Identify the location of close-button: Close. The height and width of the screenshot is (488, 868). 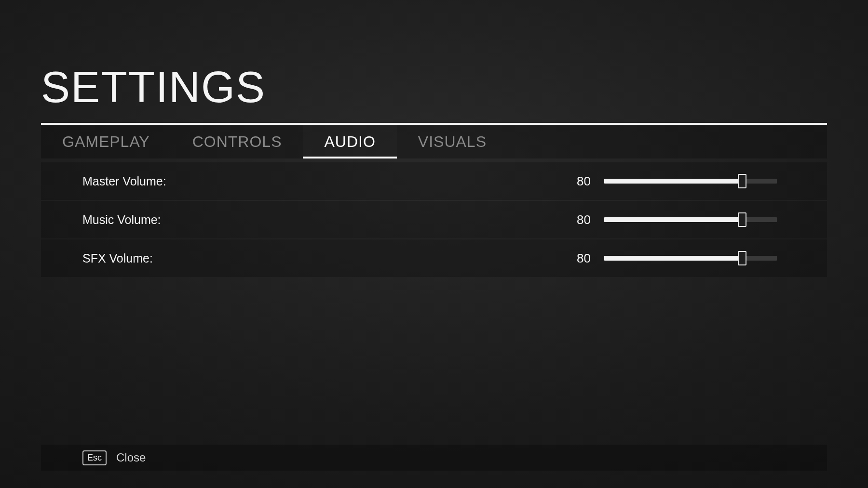
(131, 458).